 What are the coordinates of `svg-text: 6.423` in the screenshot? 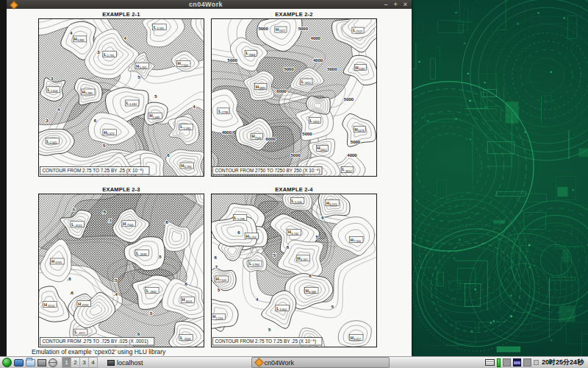 It's located at (111, 134).